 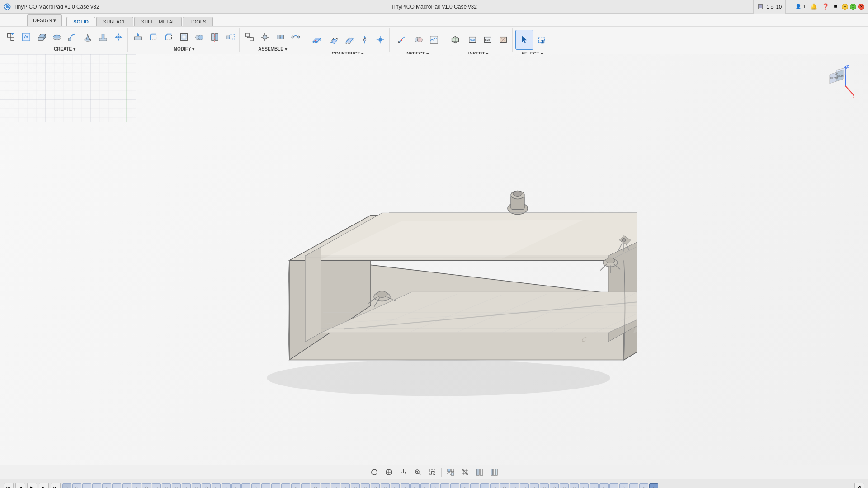 I want to click on window-select-button, so click(x=542, y=40).